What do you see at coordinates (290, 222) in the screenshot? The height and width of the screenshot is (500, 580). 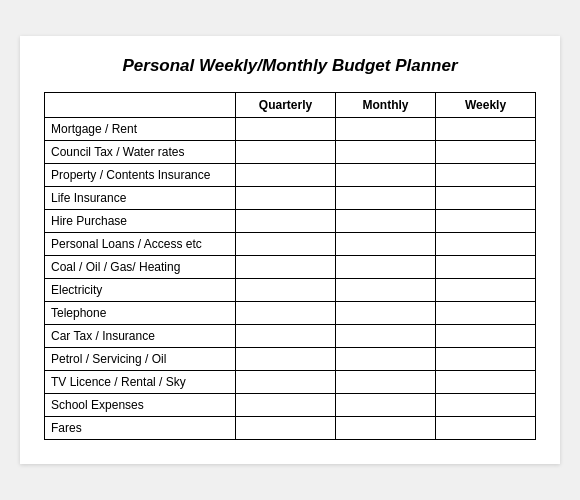 I see `table-row: Hire Purchase` at bounding box center [290, 222].